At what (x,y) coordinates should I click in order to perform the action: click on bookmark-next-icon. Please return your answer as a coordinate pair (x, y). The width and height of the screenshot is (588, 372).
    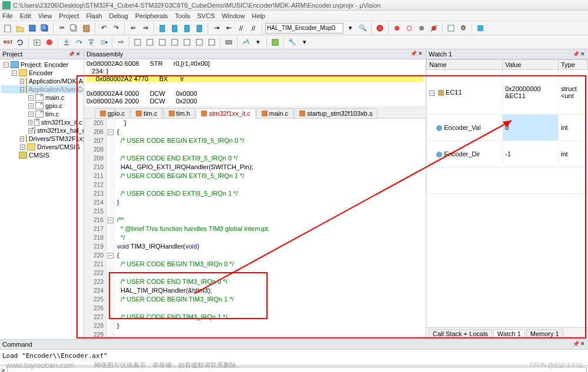
    Looking at the image, I should click on (187, 28).